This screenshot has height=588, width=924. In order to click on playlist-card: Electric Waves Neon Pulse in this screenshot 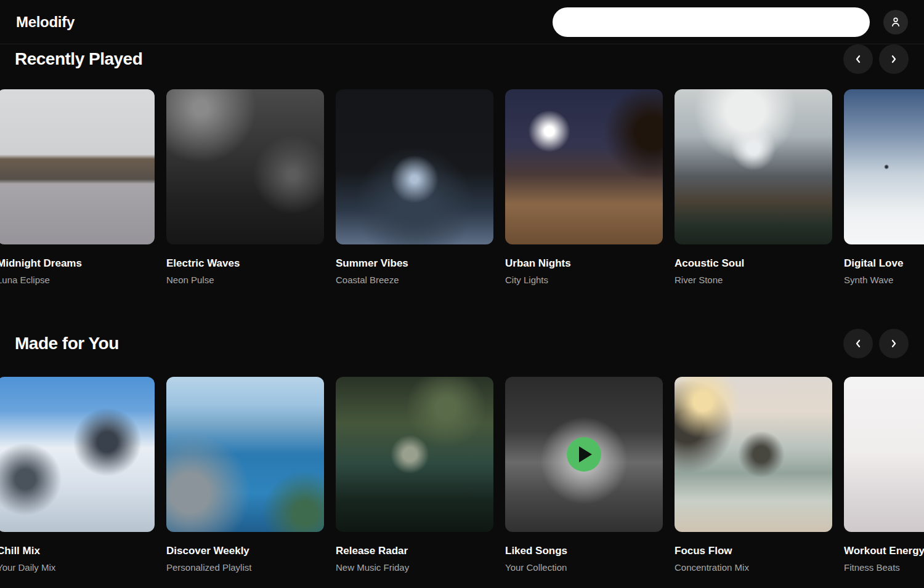, I will do `click(245, 187)`.